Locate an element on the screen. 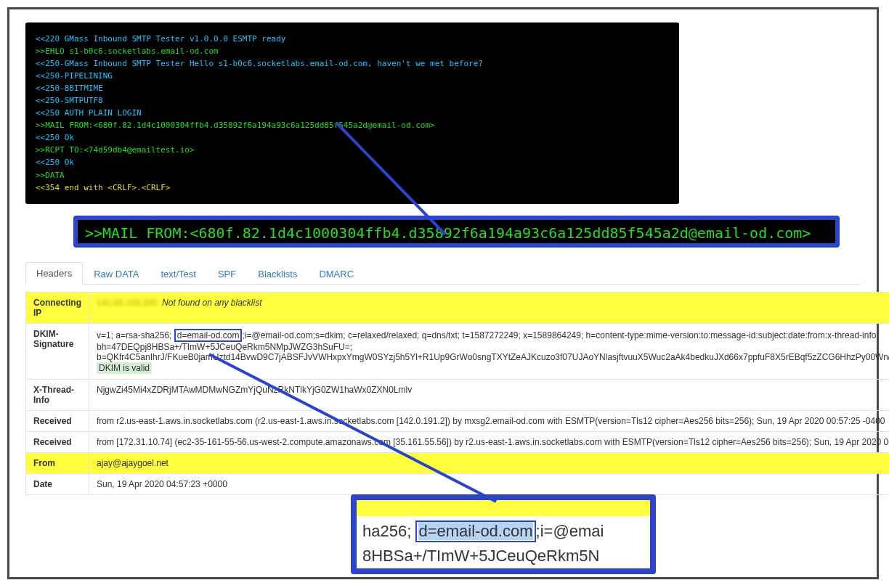 Image resolution: width=889 pixels, height=588 pixels. zoom-line-2: 8HBSa+/TImW+5JCeuQeRkm5N is located at coordinates (503, 554).